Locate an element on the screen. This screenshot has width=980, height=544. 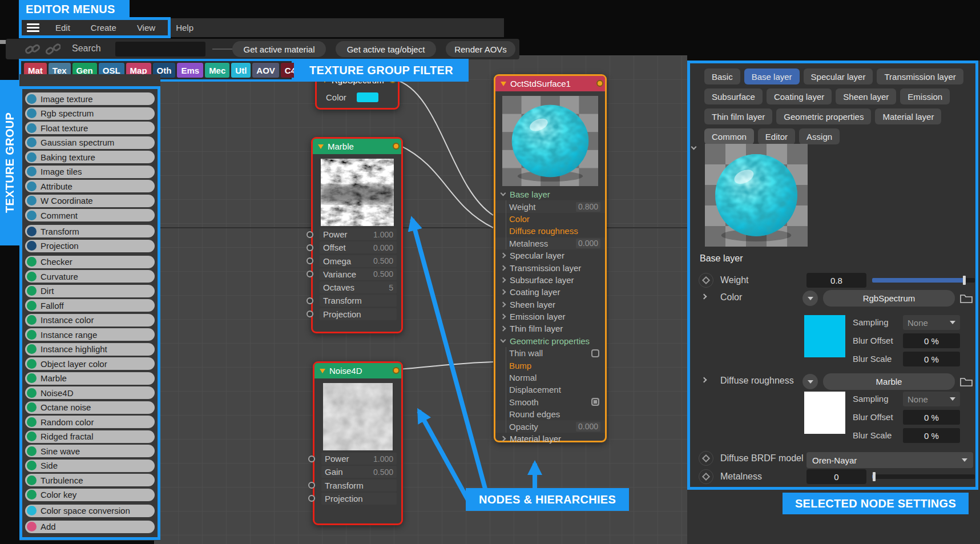
node-noise4d: Noise4D Power1.000Gain0.500TransformProj… is located at coordinates (358, 443).